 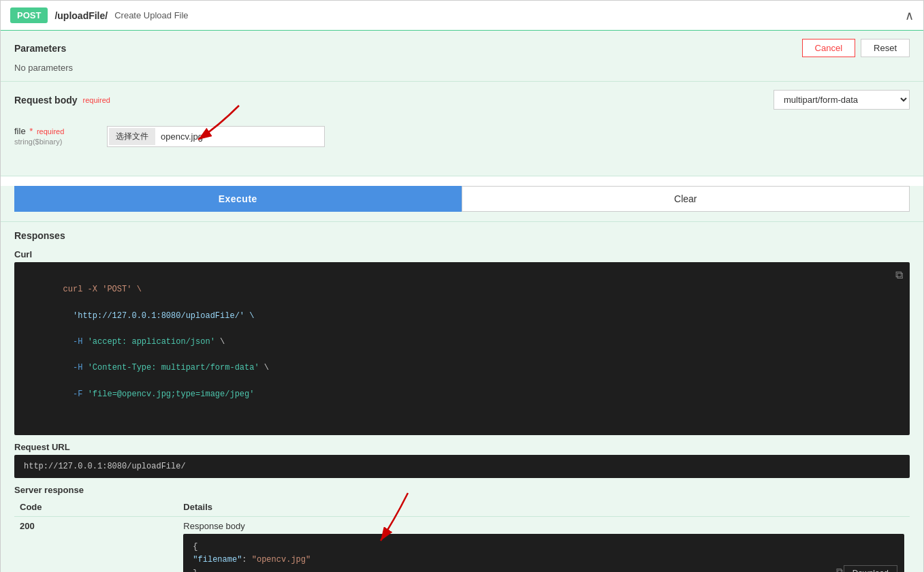 What do you see at coordinates (462, 16) in the screenshot?
I see `endpoint-header: POST /uploadFile/ Create Upload File ∧` at bounding box center [462, 16].